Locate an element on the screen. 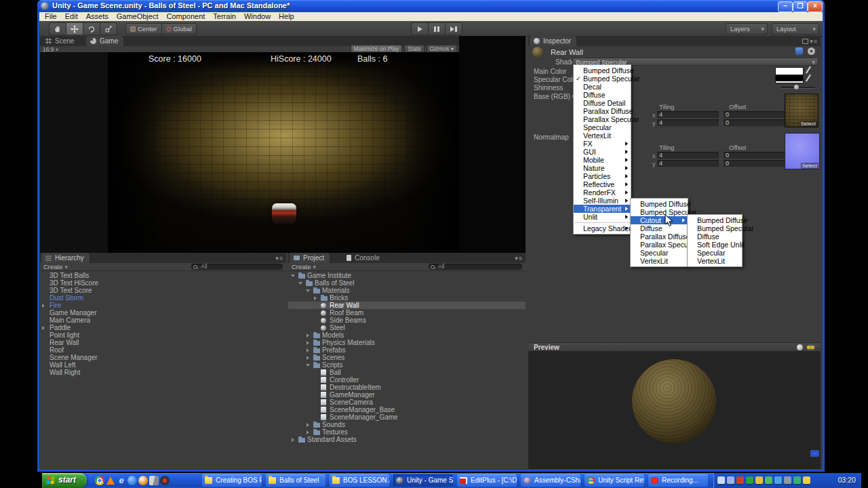 This screenshot has height=488, width=868. display-icon is located at coordinates (731, 480).